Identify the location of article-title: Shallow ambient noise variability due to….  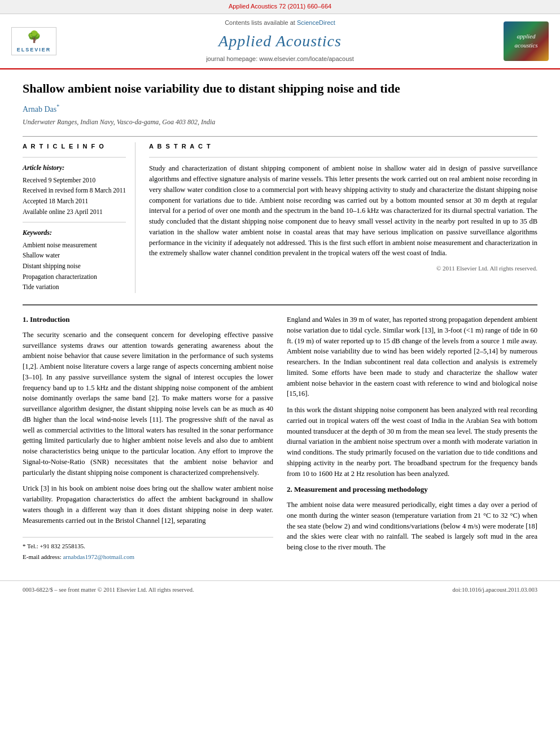
(280, 89).